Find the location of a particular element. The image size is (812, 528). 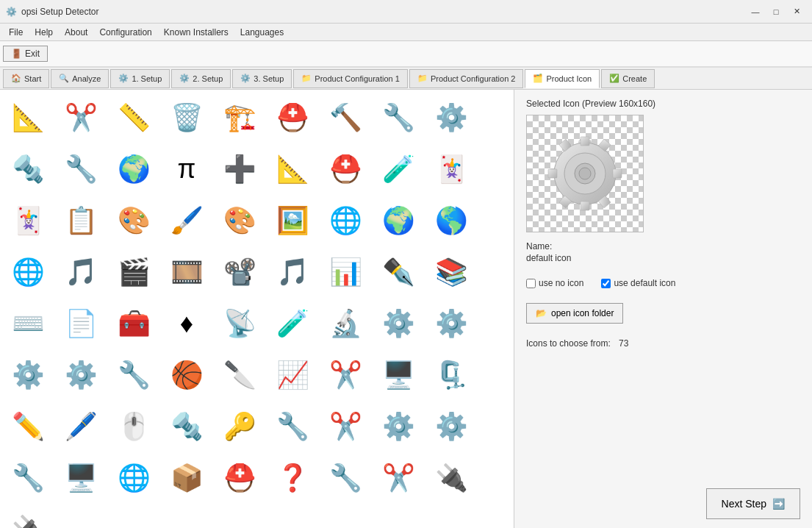

menu-about: About is located at coordinates (76, 32).